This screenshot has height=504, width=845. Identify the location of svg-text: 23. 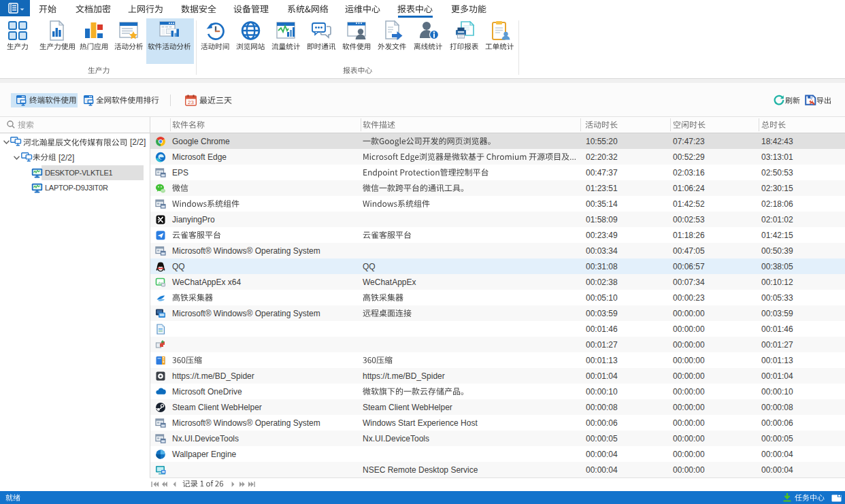
(190, 102).